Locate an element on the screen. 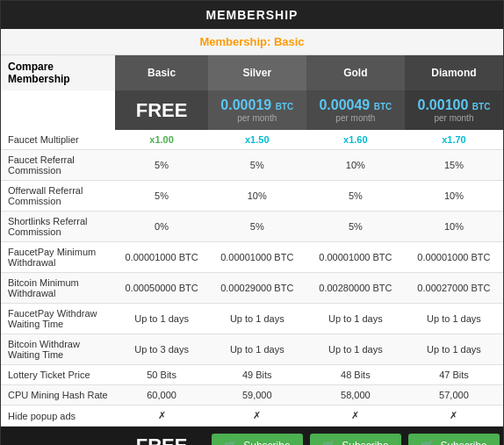 Image resolution: width=504 pixels, height=445 pixels. price-row-label is located at coordinates (58, 111).